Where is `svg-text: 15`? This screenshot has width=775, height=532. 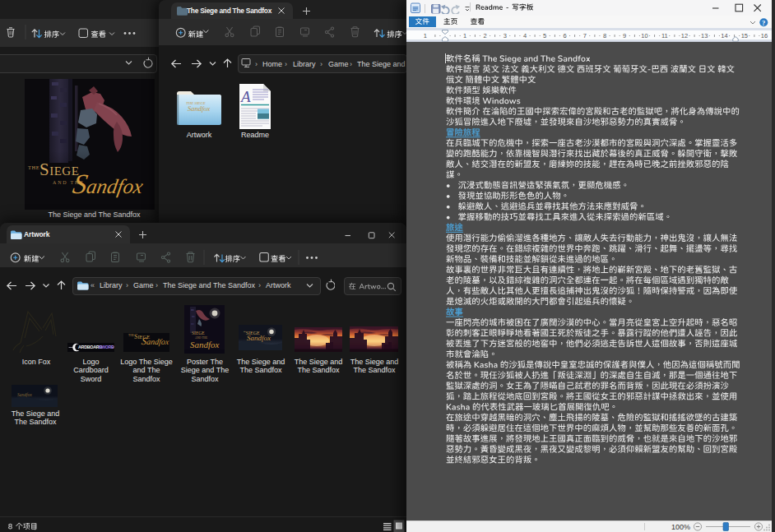 svg-text: 15 is located at coordinates (745, 36).